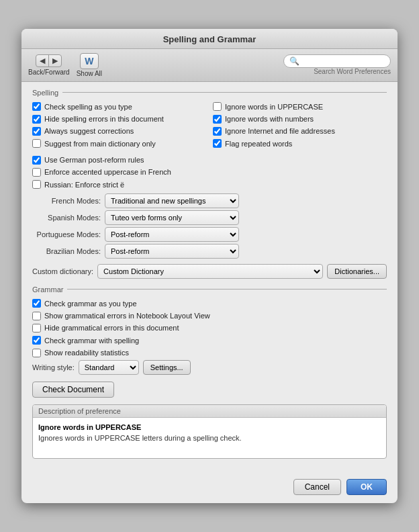 The image size is (419, 532). Describe the element at coordinates (68, 251) in the screenshot. I see `brazilian-mode-label: Brazilian Modes:` at that location.